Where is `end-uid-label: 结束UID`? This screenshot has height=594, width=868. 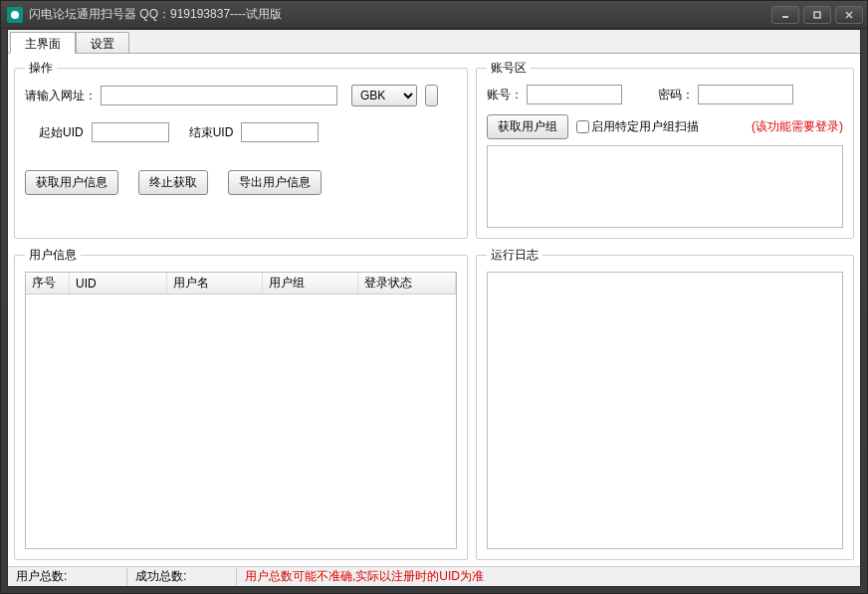
end-uid-label: 结束UID is located at coordinates (211, 133).